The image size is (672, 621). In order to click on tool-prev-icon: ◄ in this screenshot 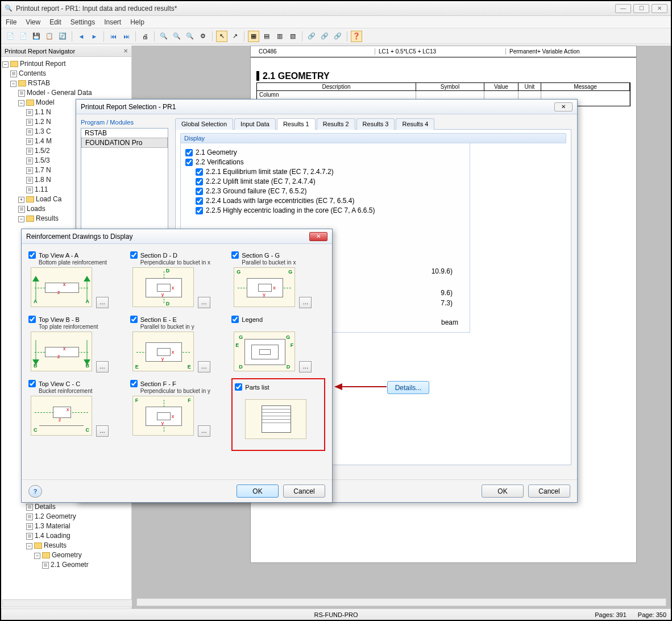, I will do `click(81, 36)`.